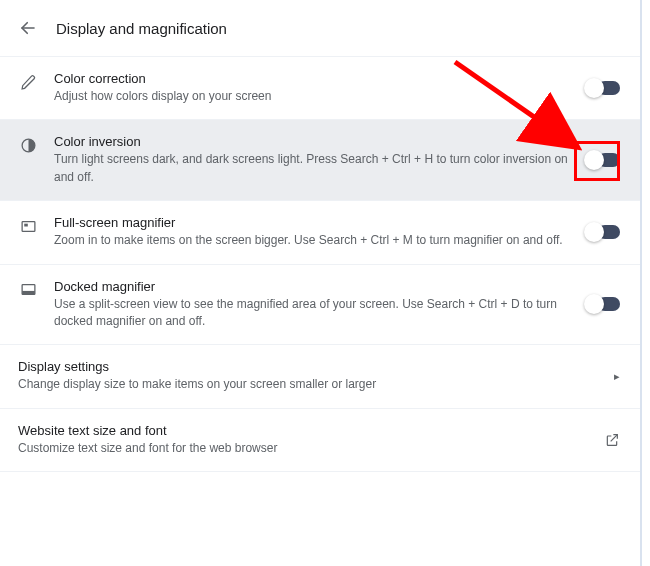  Describe the element at coordinates (312, 286) in the screenshot. I see `row-title: Docked magnifier` at that location.